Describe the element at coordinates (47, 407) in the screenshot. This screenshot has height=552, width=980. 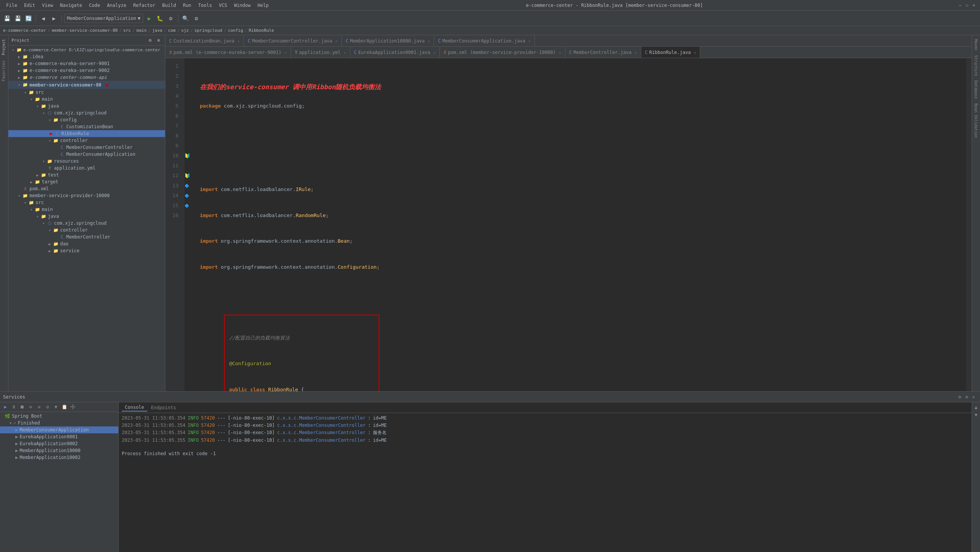
I see `svc-filter-btn: ⚙` at that location.